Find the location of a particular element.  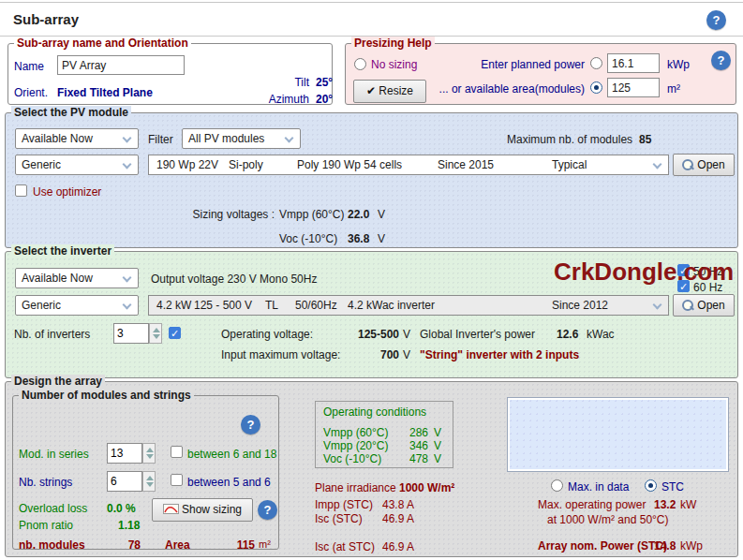

area-radio is located at coordinates (596, 88).